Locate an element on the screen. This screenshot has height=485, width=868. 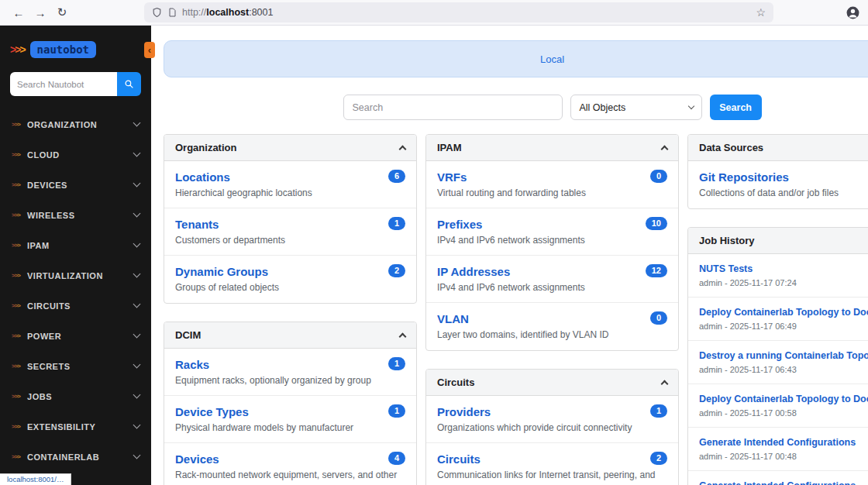
sidebar-item-wireless: >>>WIRELESS is located at coordinates (76, 215).